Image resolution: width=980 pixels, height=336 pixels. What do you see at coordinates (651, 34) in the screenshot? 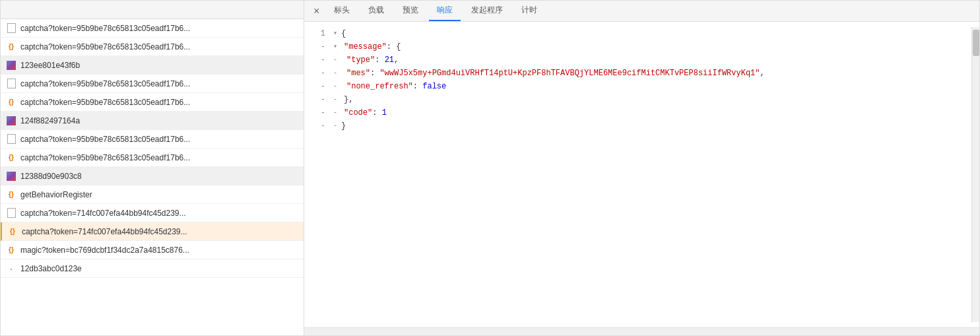
I see `json-line: ▾{` at bounding box center [651, 34].